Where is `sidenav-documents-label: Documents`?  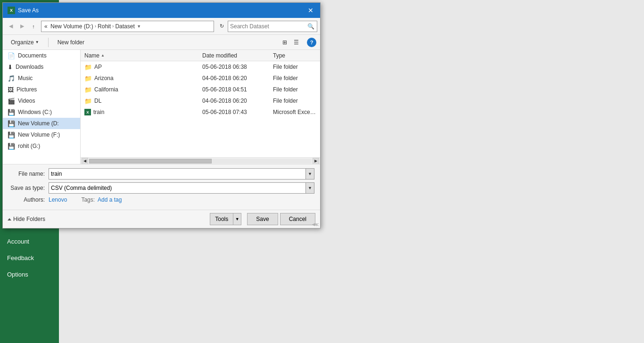 sidenav-documents-label: Documents is located at coordinates (32, 56).